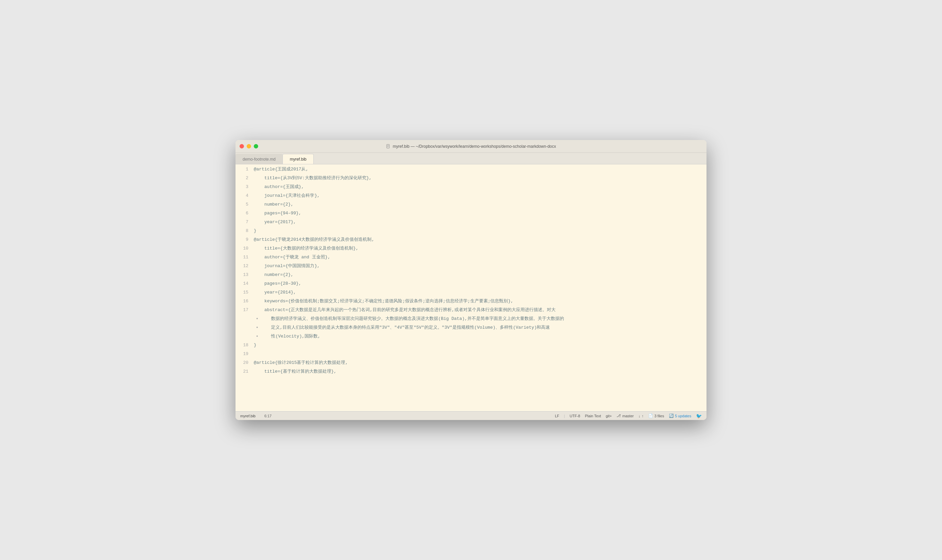 The width and height of the screenshot is (942, 560). I want to click on code-line-17: abstract={正大数据是近几年来兴起的一个热门名词,目前的研究多是对大数据…, so click(480, 310).